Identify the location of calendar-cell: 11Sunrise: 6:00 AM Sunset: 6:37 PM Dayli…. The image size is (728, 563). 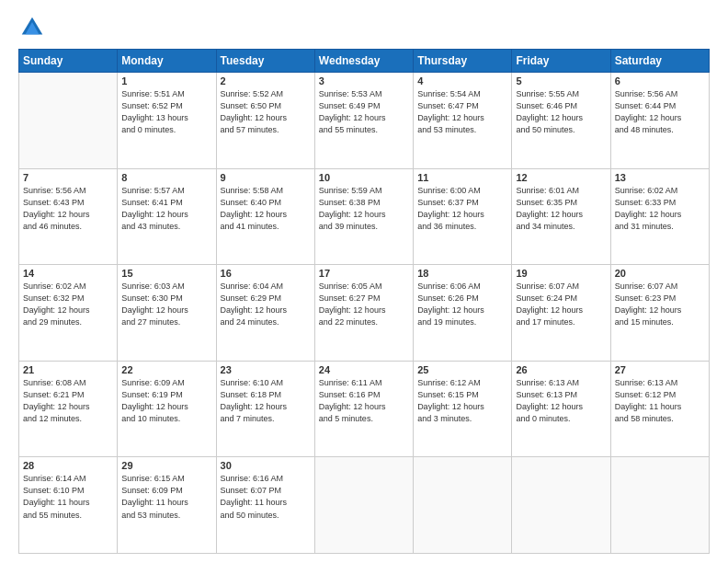
(463, 217).